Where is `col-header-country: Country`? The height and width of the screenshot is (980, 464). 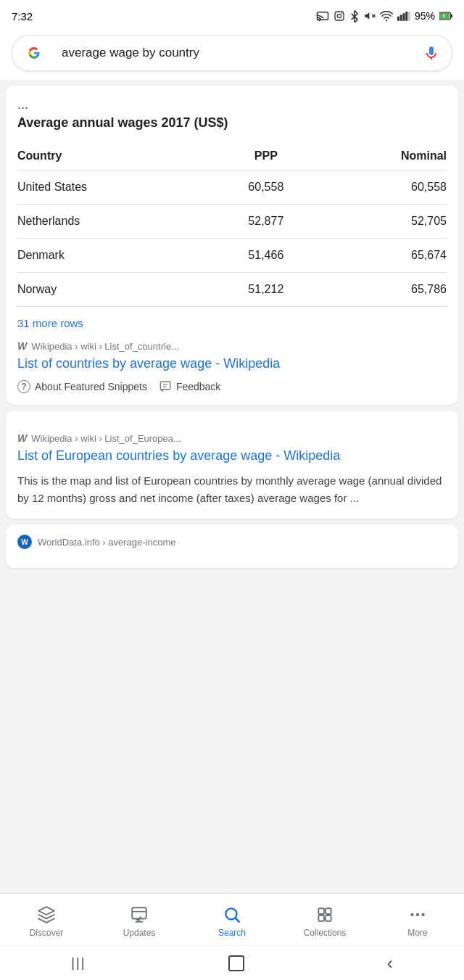
col-header-country: Country is located at coordinates (116, 157).